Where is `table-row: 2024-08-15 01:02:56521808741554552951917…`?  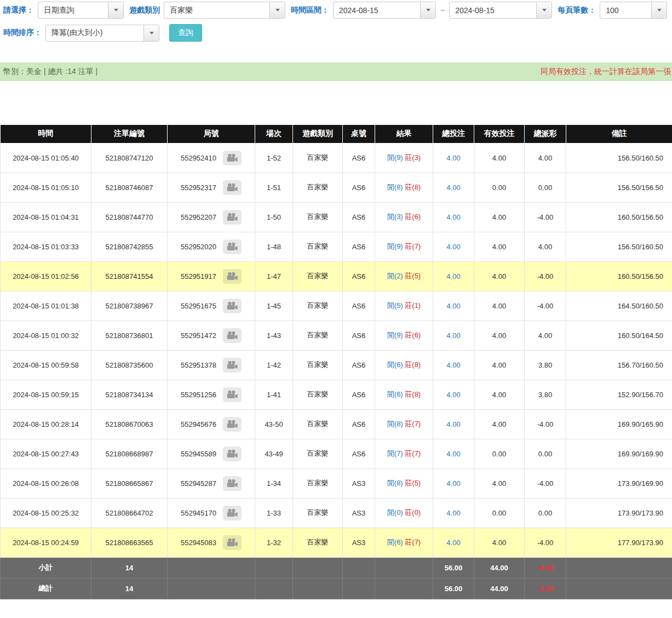 table-row: 2024-08-15 01:02:56521808741554552951917… is located at coordinates (336, 276).